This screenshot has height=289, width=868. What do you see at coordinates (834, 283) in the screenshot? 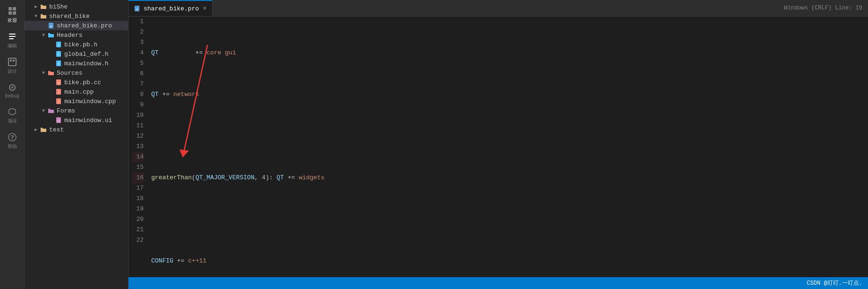
I see `bottom-bar-text: CSDN @叮叮.一叮点.` at bounding box center [834, 283].